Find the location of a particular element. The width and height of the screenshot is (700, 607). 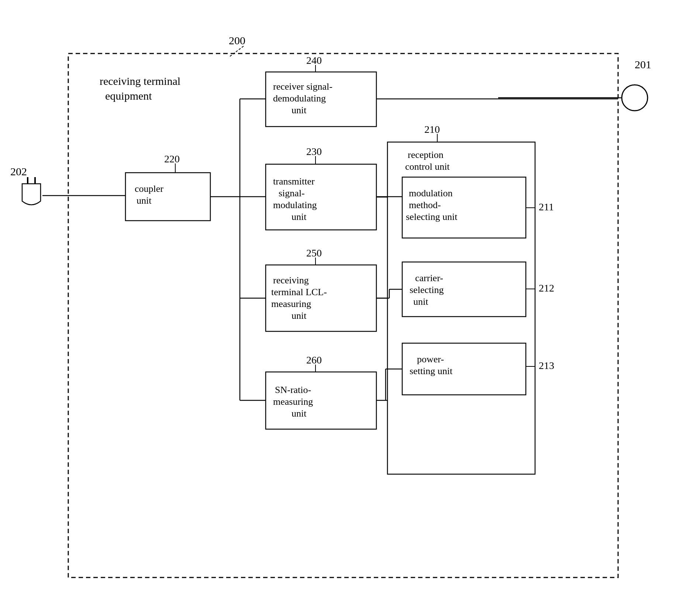

svg-text: SN-ratio- is located at coordinates (293, 390).